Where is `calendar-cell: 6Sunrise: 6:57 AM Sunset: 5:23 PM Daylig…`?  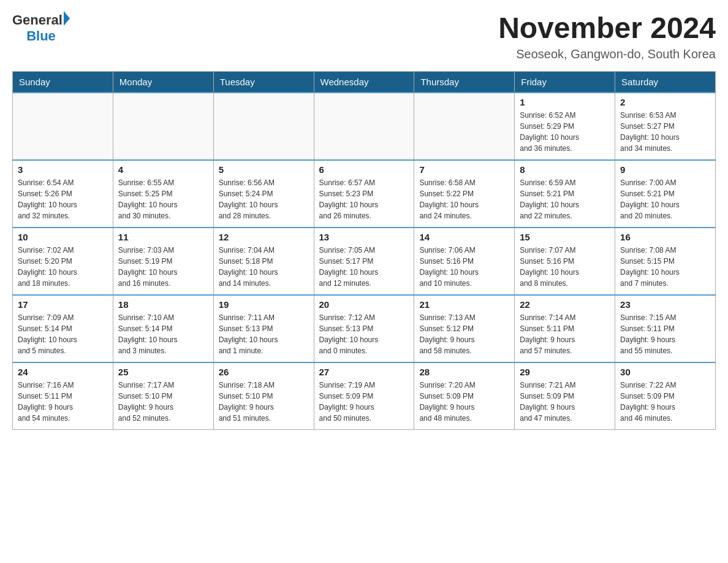
calendar-cell: 6Sunrise: 6:57 AM Sunset: 5:23 PM Daylig… is located at coordinates (364, 194).